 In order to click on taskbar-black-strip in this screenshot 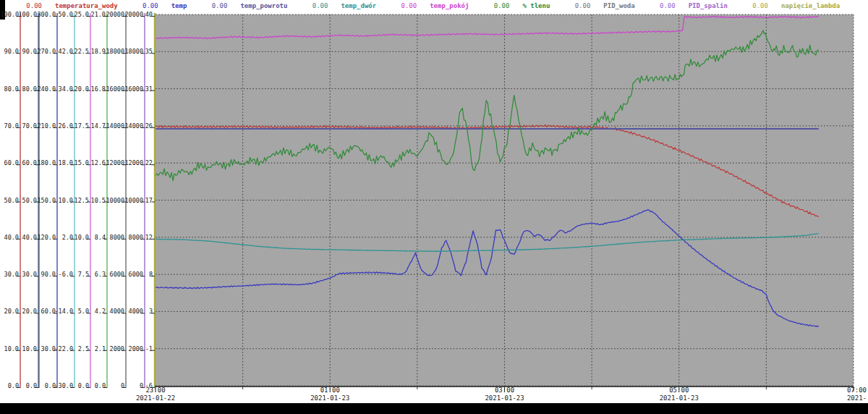, I will do `click(434, 408)`.